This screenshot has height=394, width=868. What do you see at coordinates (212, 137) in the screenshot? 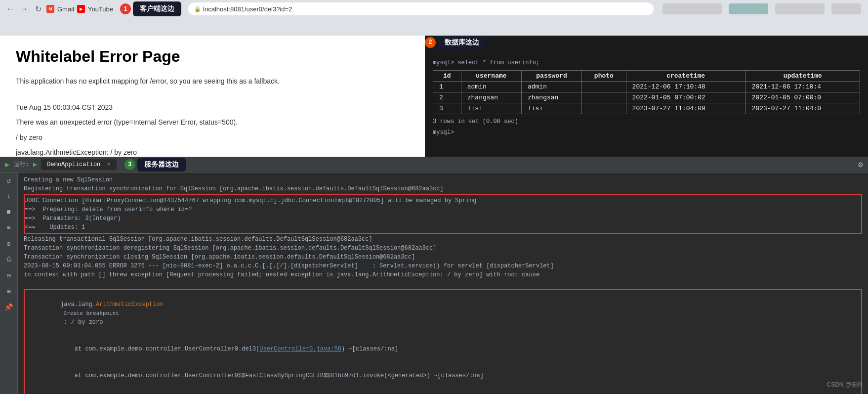
I see `error-line4: / by zero` at bounding box center [212, 137].